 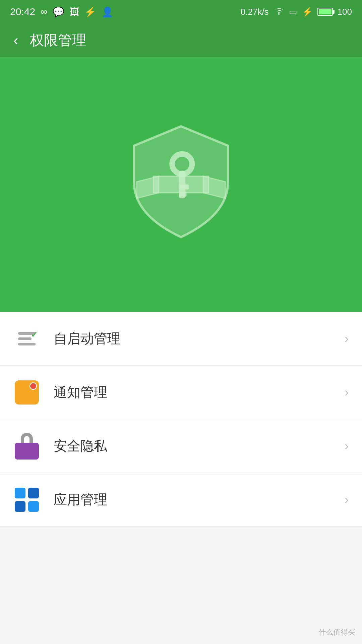 What do you see at coordinates (181, 446) in the screenshot?
I see `menu-item-security: 安全隐私 ›` at bounding box center [181, 446].